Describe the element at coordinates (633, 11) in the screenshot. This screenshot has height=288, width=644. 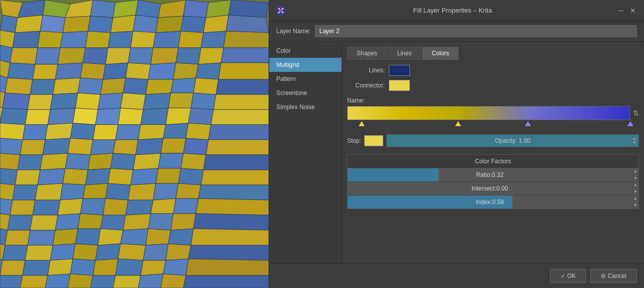
I see `close-button: ✕` at that location.